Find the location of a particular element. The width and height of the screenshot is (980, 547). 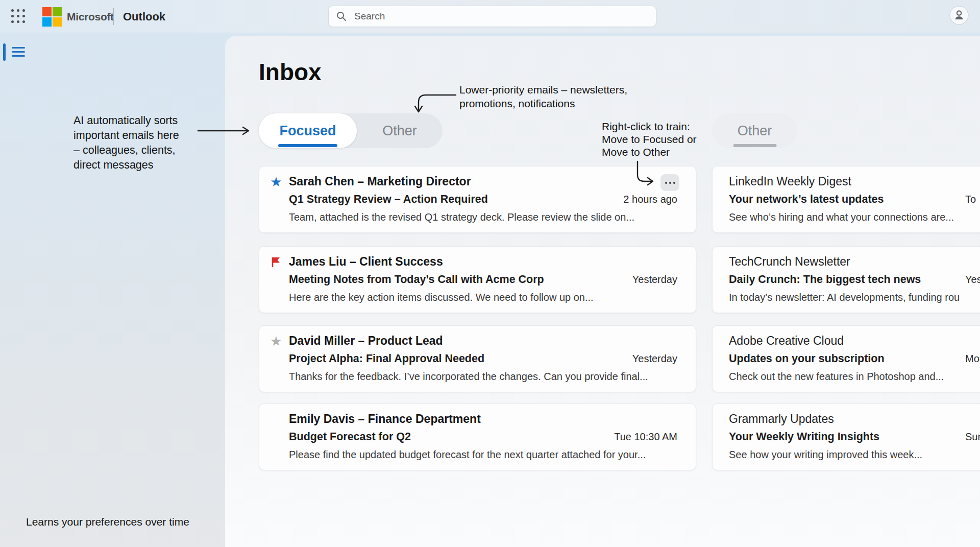

email-card: Adobe Creative Cloud Updates on your sub… is located at coordinates (846, 359).